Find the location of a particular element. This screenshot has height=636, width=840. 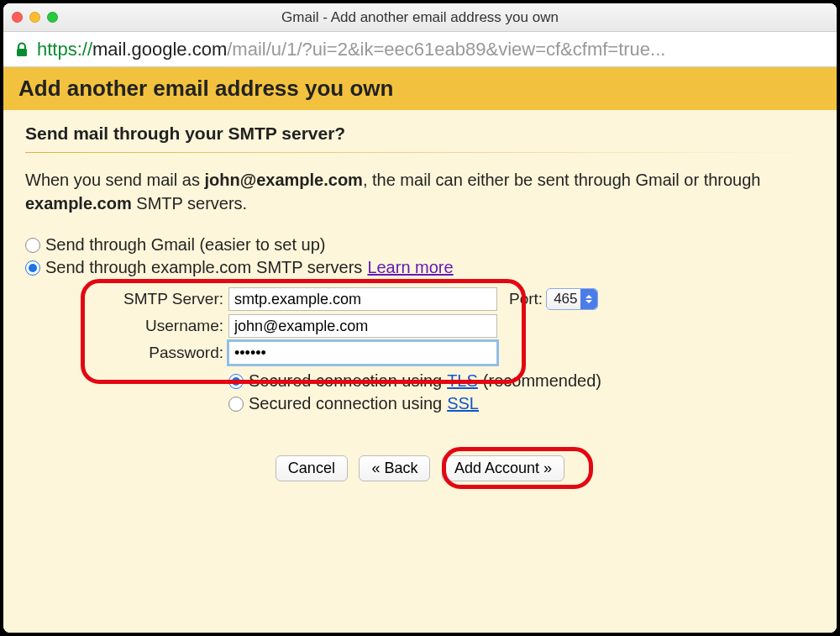

radio-gmail-label: Send through Gmail (easier to set up) is located at coordinates (186, 245).